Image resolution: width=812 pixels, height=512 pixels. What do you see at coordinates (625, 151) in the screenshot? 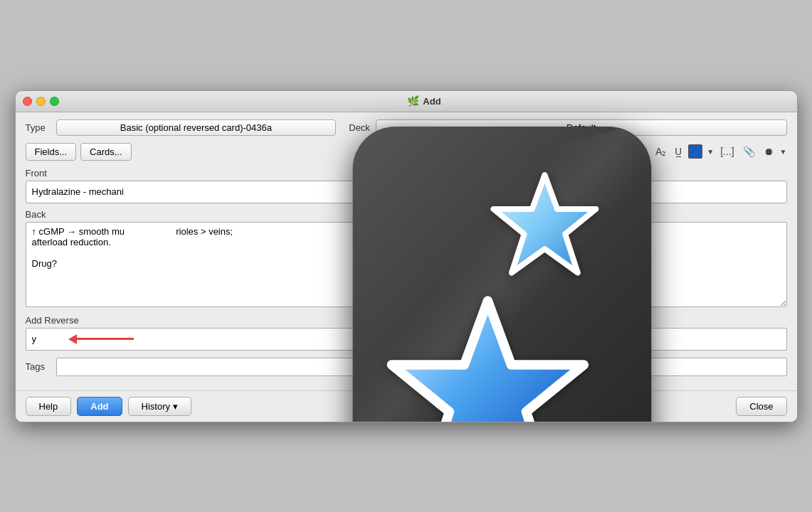
I see `underline-button: U` at bounding box center [625, 151].